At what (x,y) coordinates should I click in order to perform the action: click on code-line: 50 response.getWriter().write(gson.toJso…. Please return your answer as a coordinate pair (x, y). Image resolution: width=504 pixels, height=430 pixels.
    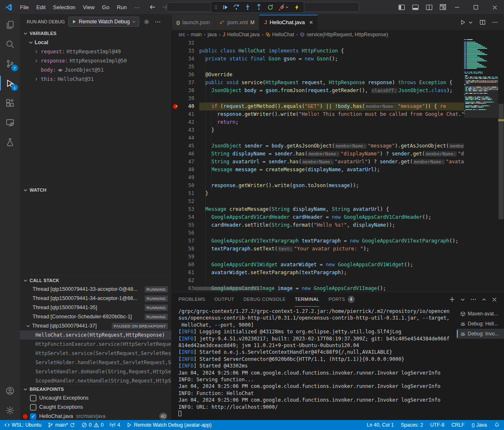
    Looking at the image, I should click on (318, 186).